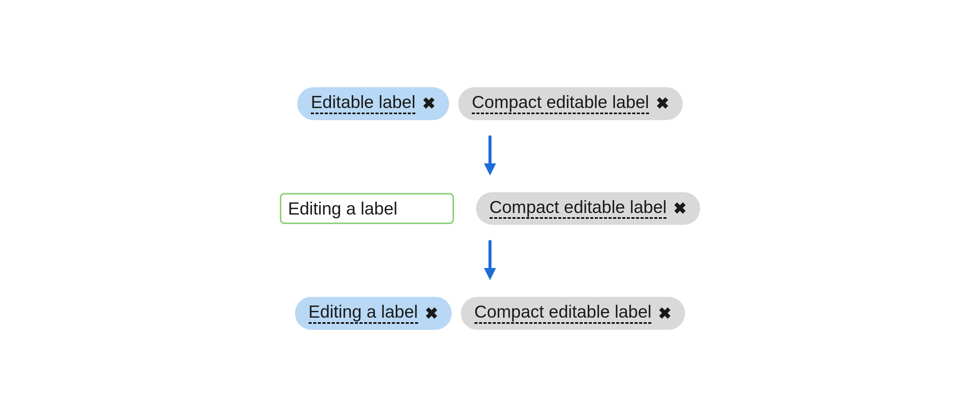 The image size is (980, 417). What do you see at coordinates (490, 209) in the screenshot?
I see `state-row-2: Compact editable label ✖` at bounding box center [490, 209].